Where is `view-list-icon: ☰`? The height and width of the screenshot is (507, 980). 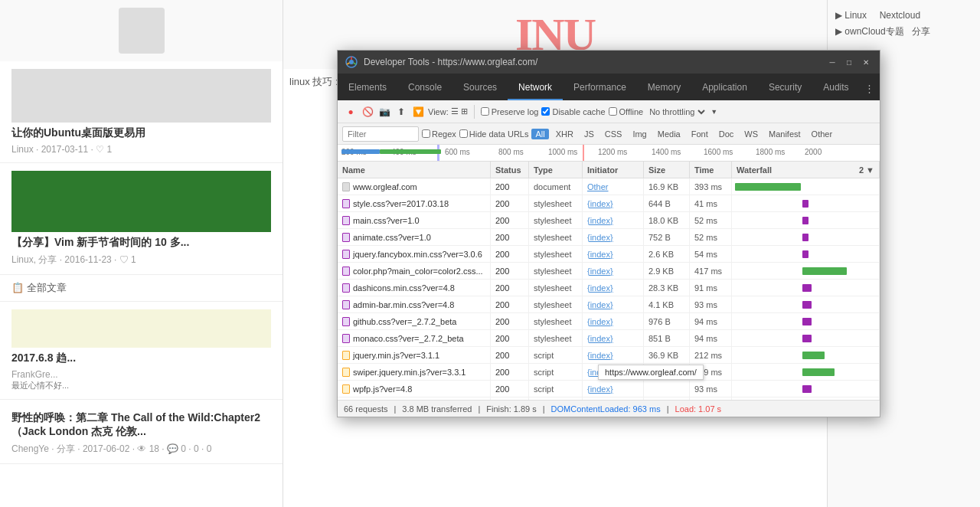 view-list-icon: ☰ is located at coordinates (455, 112).